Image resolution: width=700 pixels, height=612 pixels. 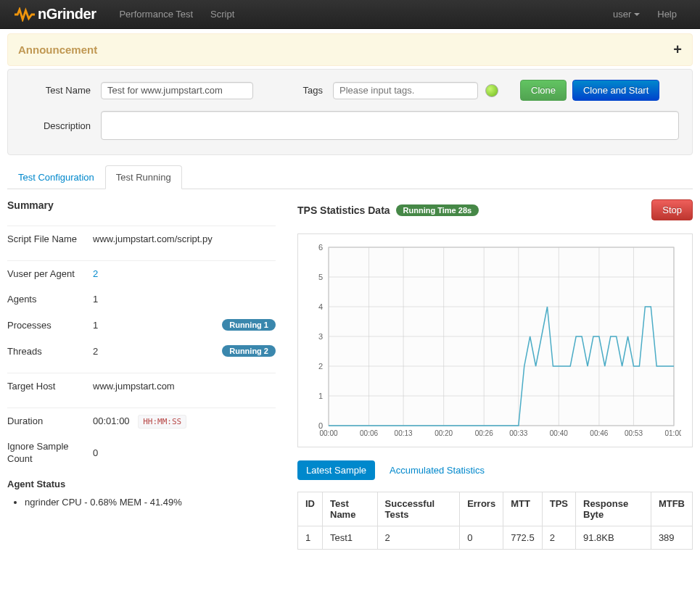 What do you see at coordinates (350, 177) in the screenshot?
I see `main-tabs: Test Configuration Test Running` at bounding box center [350, 177].